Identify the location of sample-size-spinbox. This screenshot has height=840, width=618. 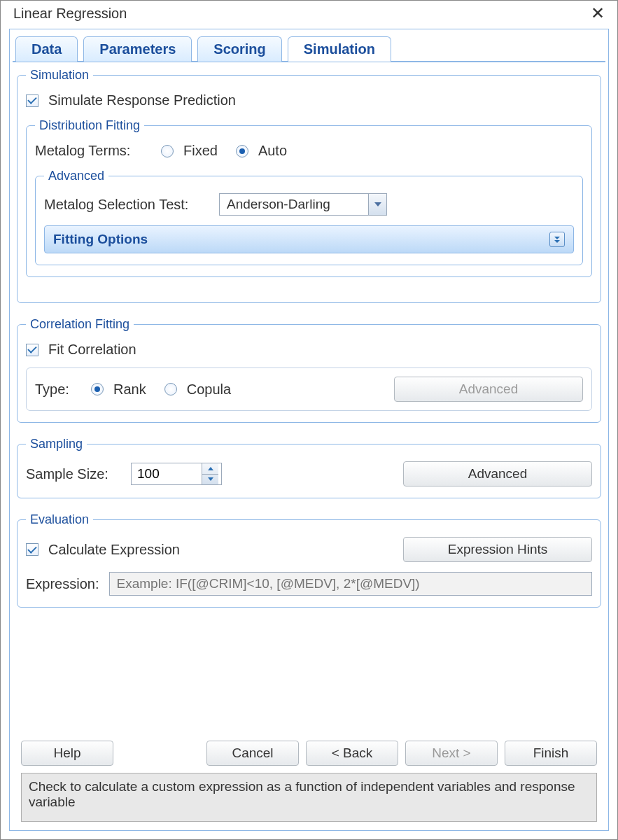
(176, 474).